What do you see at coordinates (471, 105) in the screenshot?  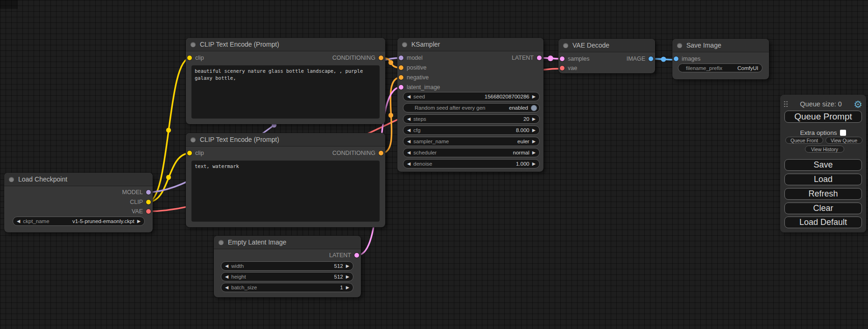 I see `node-ksampler: KSampler model positive negative latent_…` at bounding box center [471, 105].